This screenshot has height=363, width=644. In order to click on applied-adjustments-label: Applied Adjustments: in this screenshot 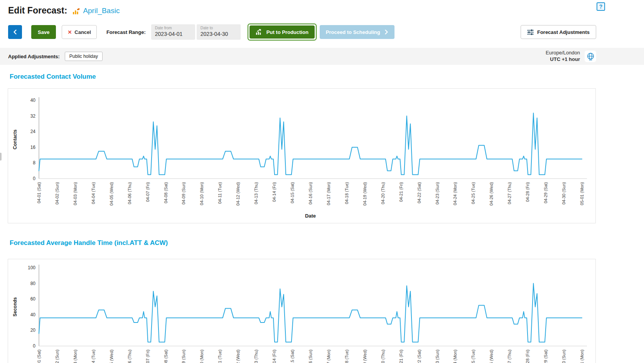, I will do `click(34, 56)`.